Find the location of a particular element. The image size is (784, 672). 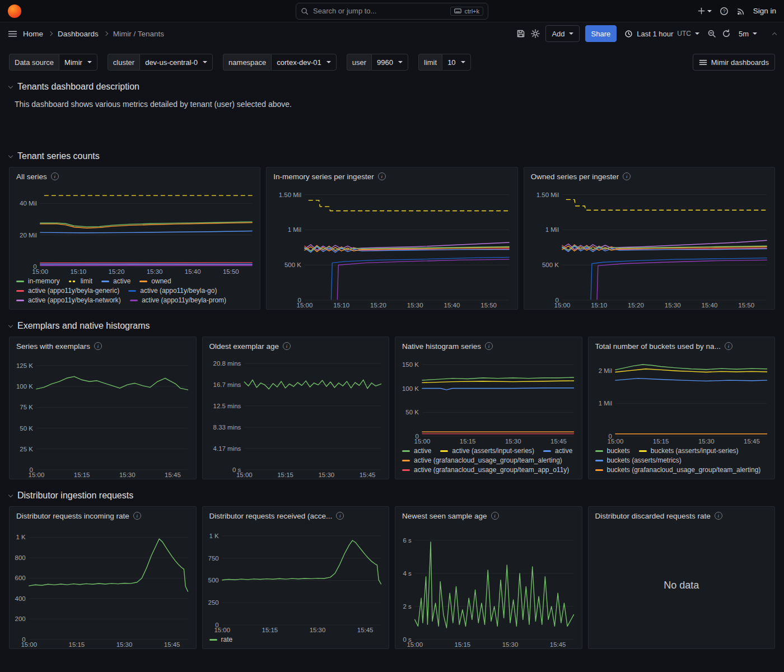

add-panel-button: Add is located at coordinates (562, 34).